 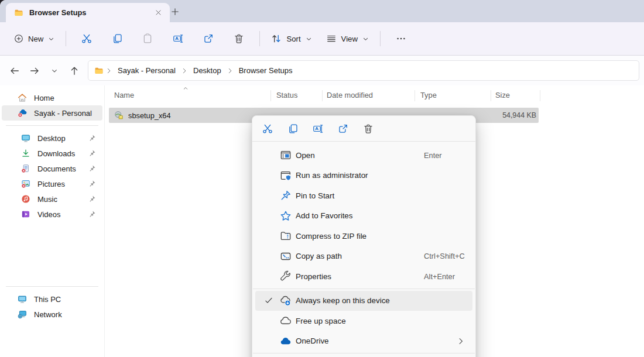 What do you see at coordinates (52, 184) in the screenshot?
I see `sidebar-item-pictures: Pictures` at bounding box center [52, 184].